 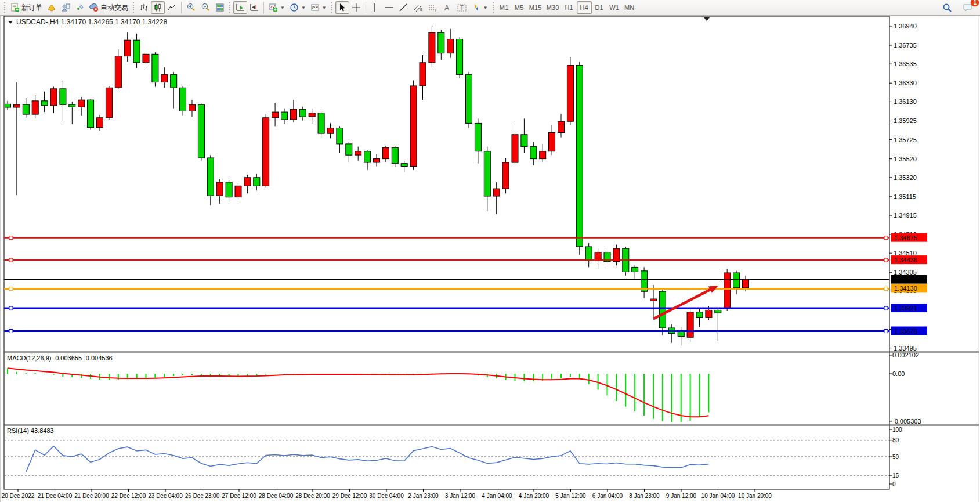 I want to click on time-tick-label: 27 Dec 12:00, so click(x=239, y=496).